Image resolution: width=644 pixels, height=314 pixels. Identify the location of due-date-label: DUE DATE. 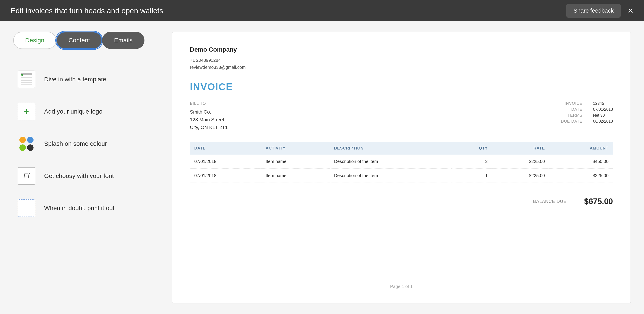
(572, 122).